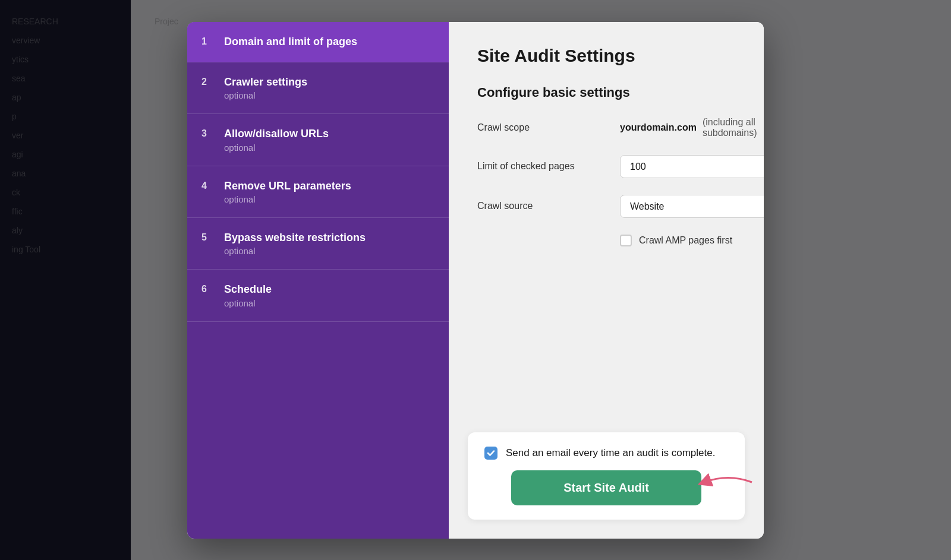 The width and height of the screenshot is (951, 560). I want to click on section-title: Configure basic settings, so click(606, 93).